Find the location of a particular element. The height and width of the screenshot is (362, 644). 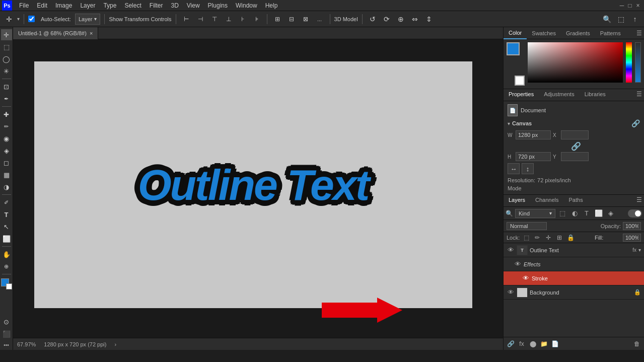

fit-height-btn: ↕ is located at coordinates (528, 169).